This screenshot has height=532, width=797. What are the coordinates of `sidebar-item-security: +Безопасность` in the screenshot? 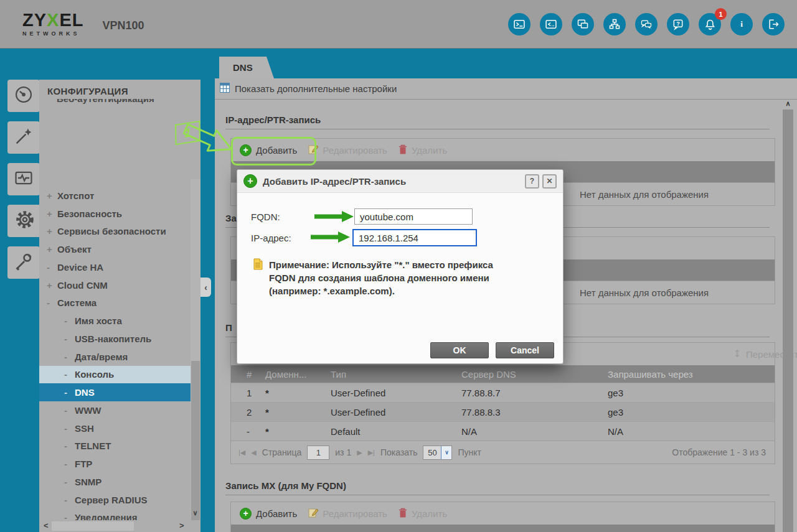 It's located at (115, 214).